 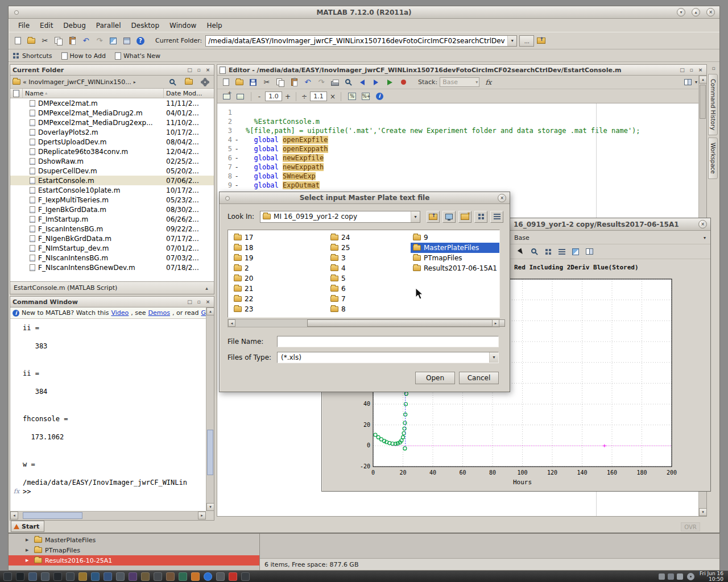 I want to click on forward-icon, so click(x=376, y=82).